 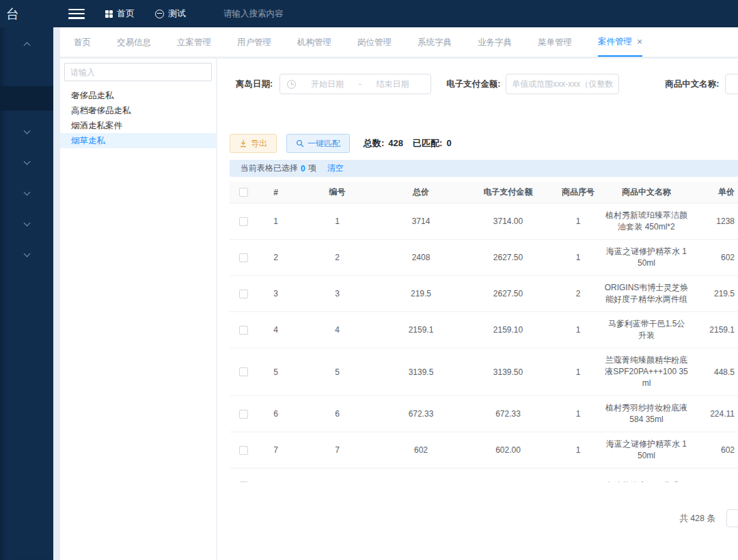 I want to click on tab-6: 岗位管理, so click(x=374, y=42).